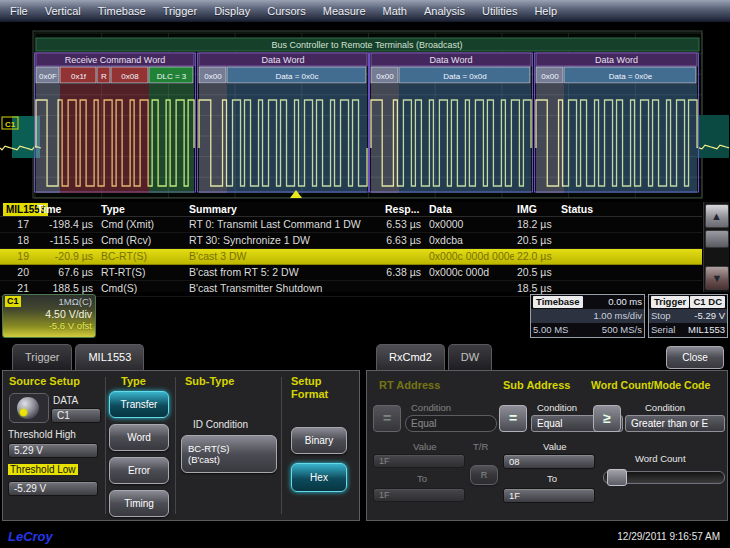 This screenshot has height=548, width=730. What do you see at coordinates (607, 418) in the screenshot?
I see `wc-condition-op-button: ≥` at bounding box center [607, 418].